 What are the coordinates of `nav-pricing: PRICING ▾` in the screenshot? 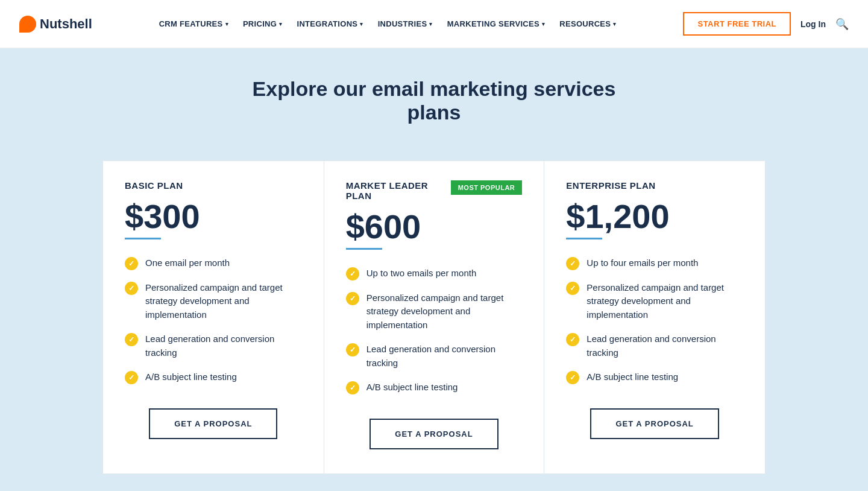 It's located at (263, 24).